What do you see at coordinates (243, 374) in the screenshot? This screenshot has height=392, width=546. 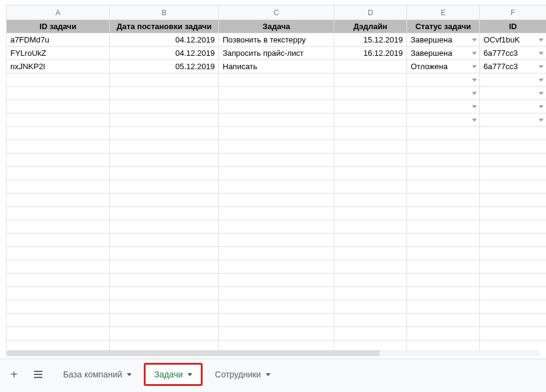 I see `sheet-tab: Сотрудники` at bounding box center [243, 374].